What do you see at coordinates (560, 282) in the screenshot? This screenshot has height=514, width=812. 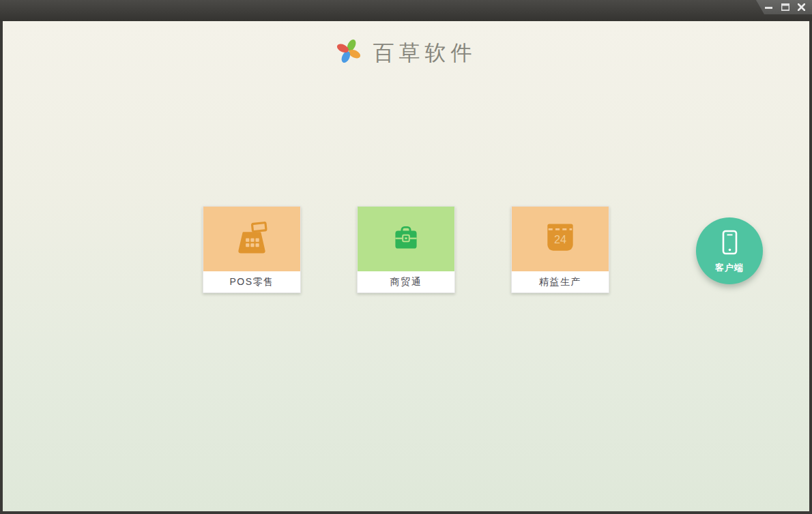 I see `tile-lean-production-label: 精益生产` at bounding box center [560, 282].